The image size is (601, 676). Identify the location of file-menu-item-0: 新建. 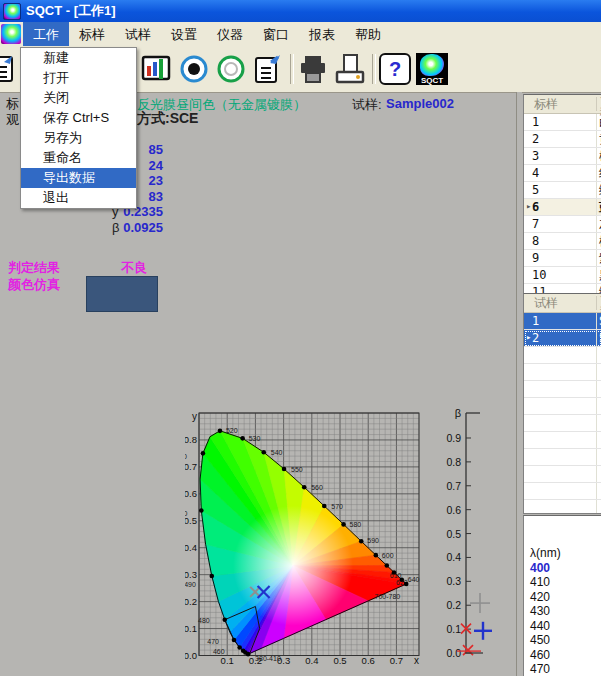
(78, 58).